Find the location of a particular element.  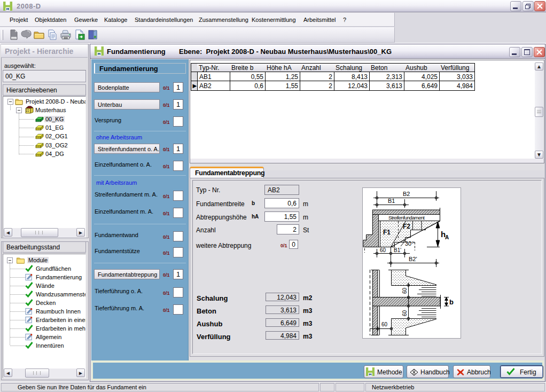

svg-text: 30° is located at coordinates (409, 244).